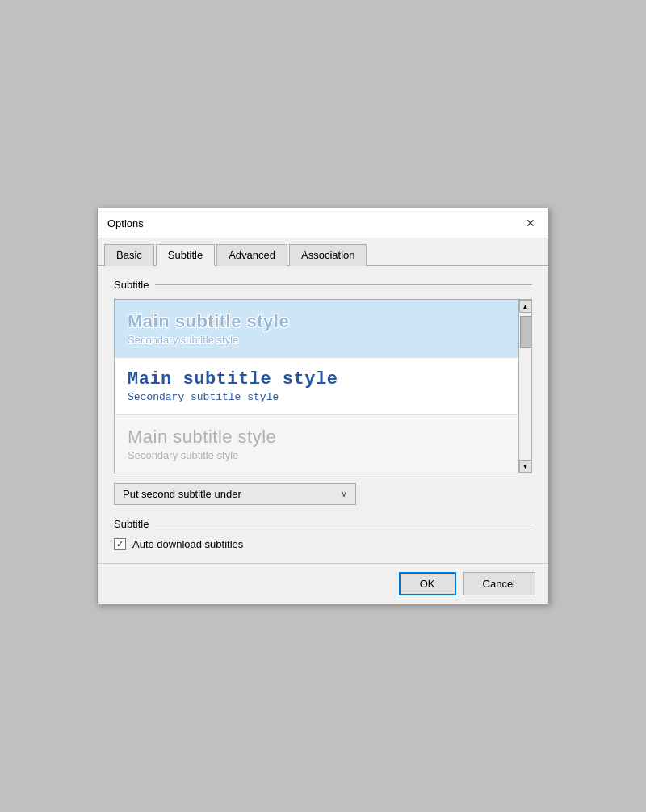 Image resolution: width=646 pixels, height=812 pixels. I want to click on style-item-3: Main subtitle style Secondary subtitle s…, so click(317, 444).